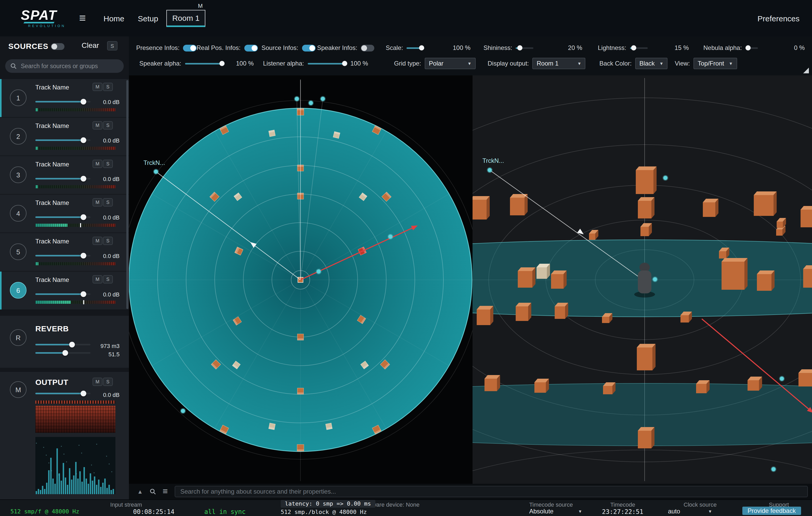  Describe the element at coordinates (651, 63) in the screenshot. I see `back-color-select: Black▼` at that location.